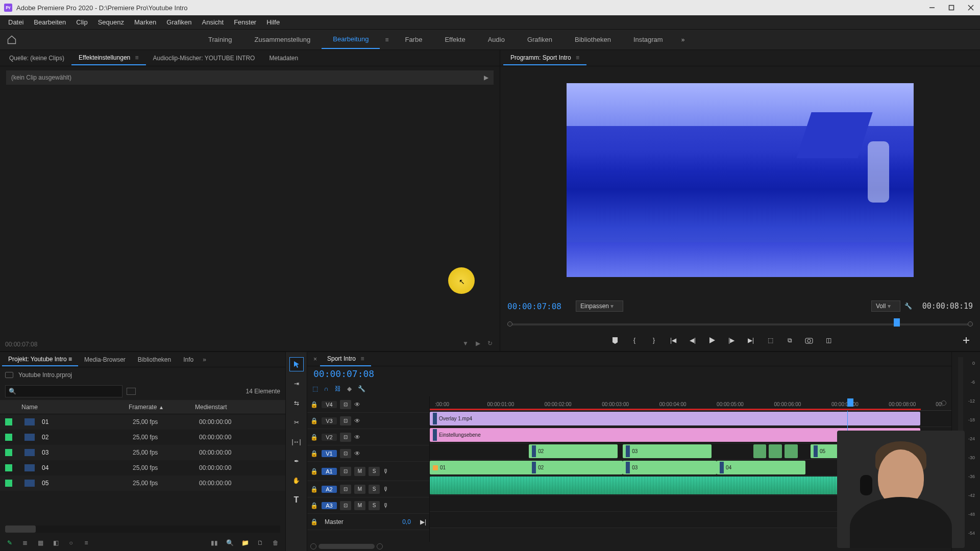 This screenshot has width=980, height=551. What do you see at coordinates (828, 340) in the screenshot?
I see `comparison-view-button: ◫` at bounding box center [828, 340].